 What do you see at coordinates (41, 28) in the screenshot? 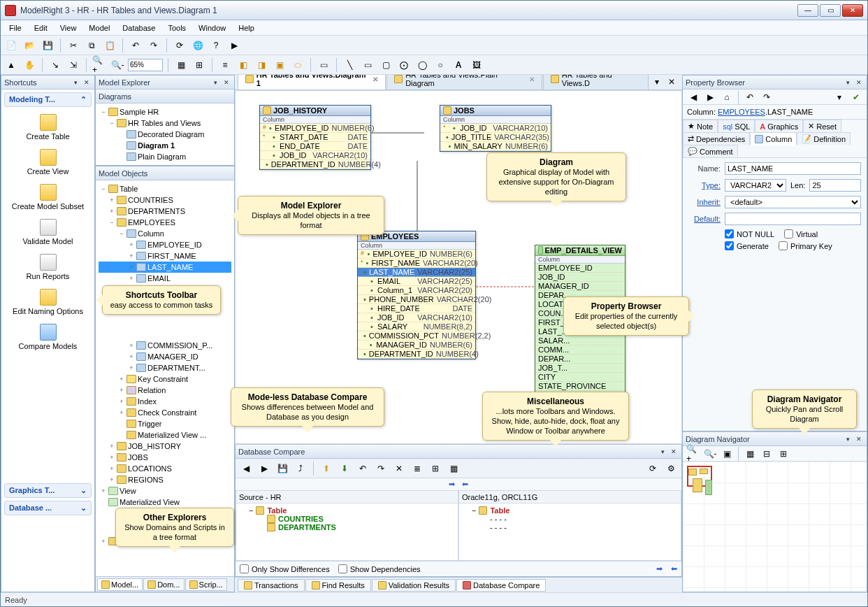
I see `menu-edit: Edit` at bounding box center [41, 28].